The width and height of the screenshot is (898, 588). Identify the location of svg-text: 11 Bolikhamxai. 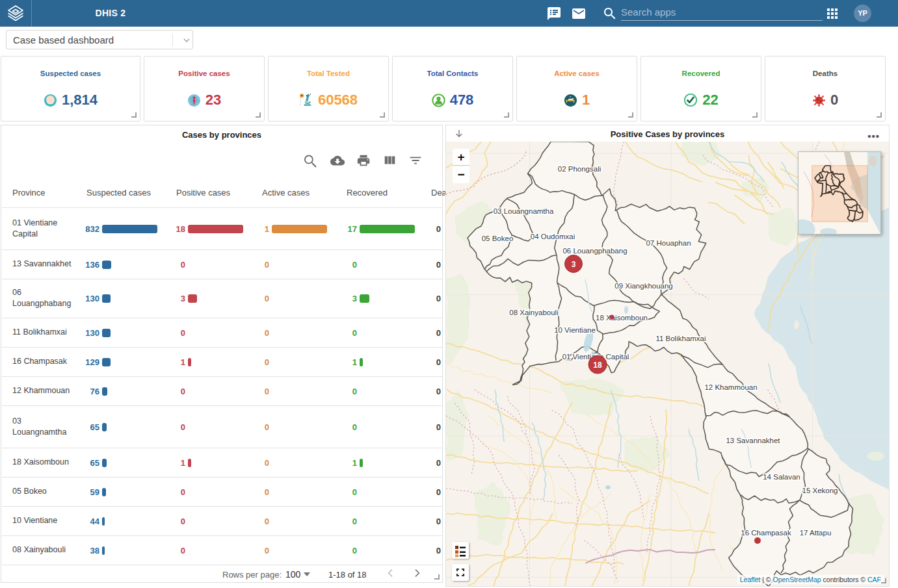
(680, 339).